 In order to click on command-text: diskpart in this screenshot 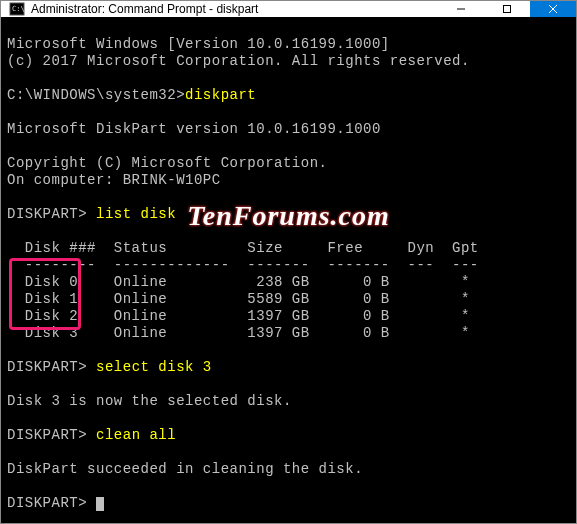, I will do `click(220, 95)`.